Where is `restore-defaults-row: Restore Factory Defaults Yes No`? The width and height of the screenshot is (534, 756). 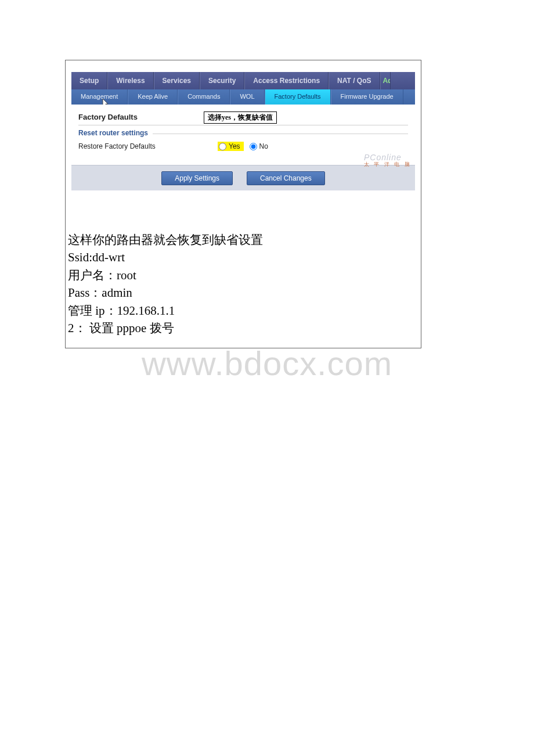
restore-defaults-row: Restore Factory Defaults Yes No is located at coordinates (243, 147).